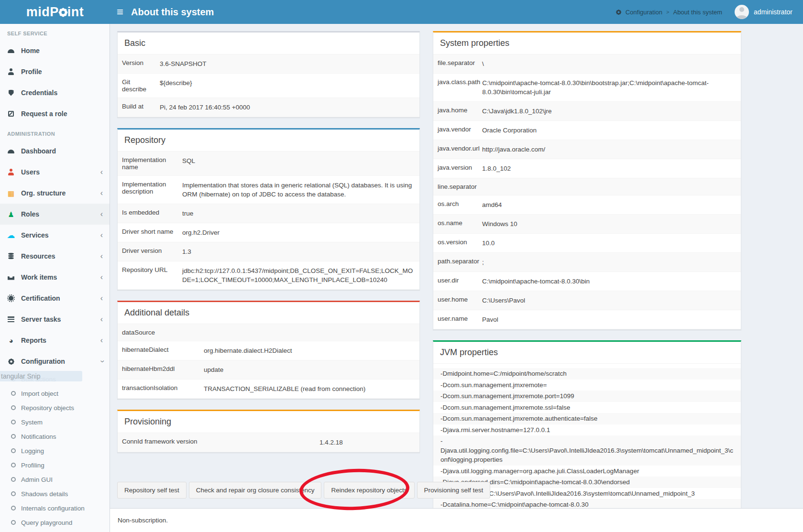 The width and height of the screenshot is (803, 532). I want to click on user-menu: administrator, so click(763, 12).